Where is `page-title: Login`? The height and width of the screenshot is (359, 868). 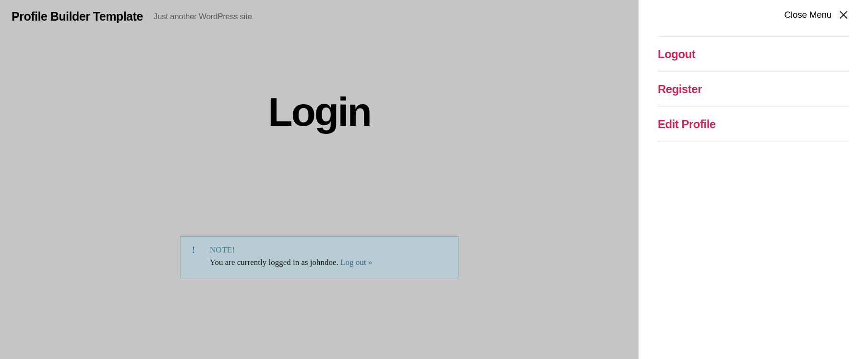 page-title: Login is located at coordinates (319, 112).